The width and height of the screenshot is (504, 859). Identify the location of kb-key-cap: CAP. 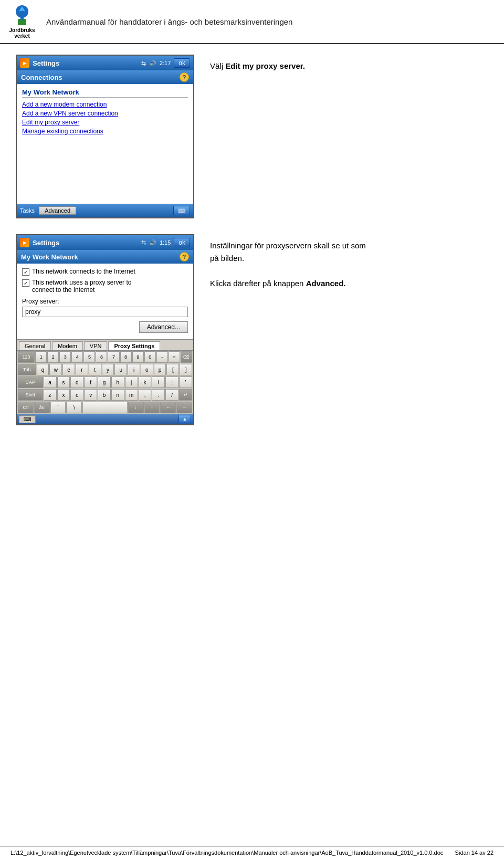
(30, 382).